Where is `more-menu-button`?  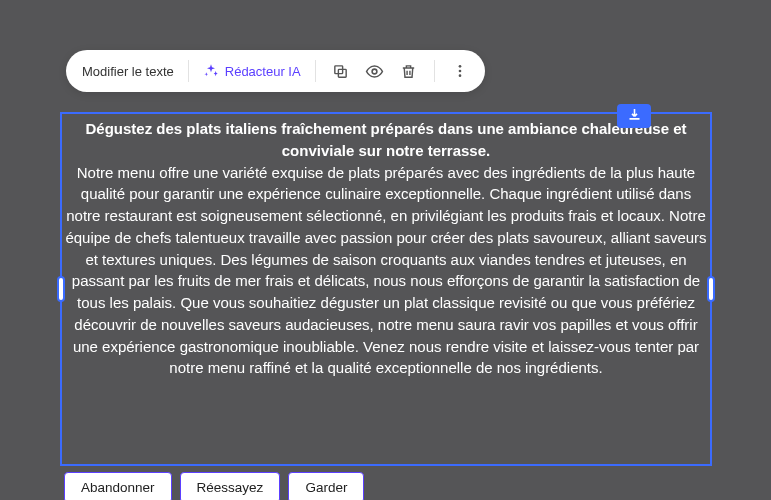
more-menu-button is located at coordinates (460, 71).